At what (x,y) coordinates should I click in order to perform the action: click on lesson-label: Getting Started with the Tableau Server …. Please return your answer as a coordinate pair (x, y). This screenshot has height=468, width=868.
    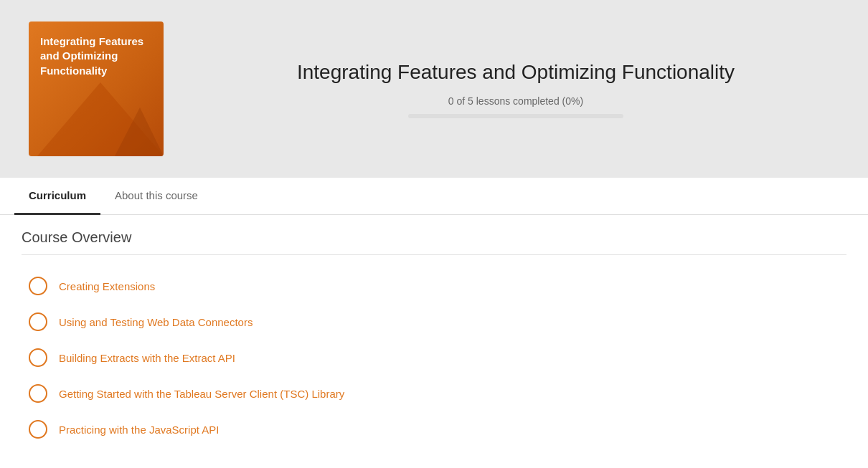
    Looking at the image, I should click on (202, 394).